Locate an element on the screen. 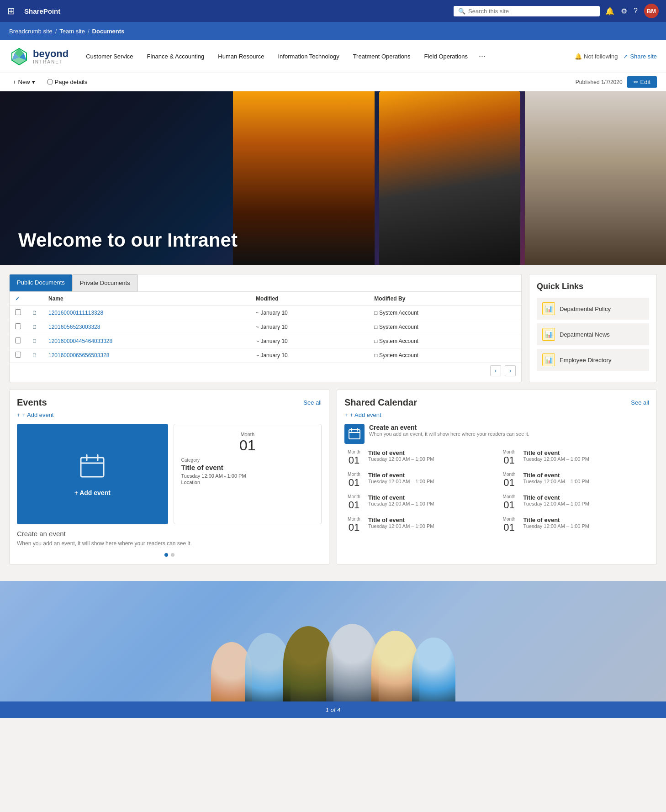  calendar-add-event-btn: + + Add event is located at coordinates (497, 415).